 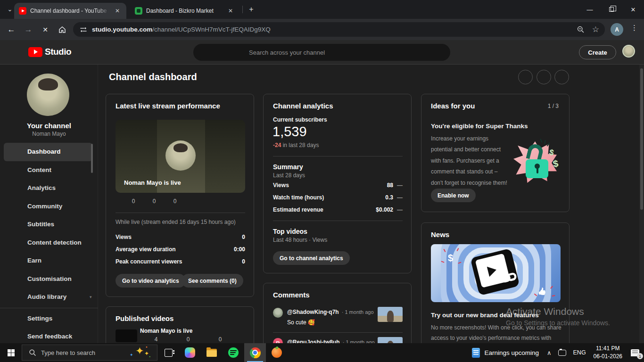 I want to click on new-tab-button: +, so click(x=251, y=10).